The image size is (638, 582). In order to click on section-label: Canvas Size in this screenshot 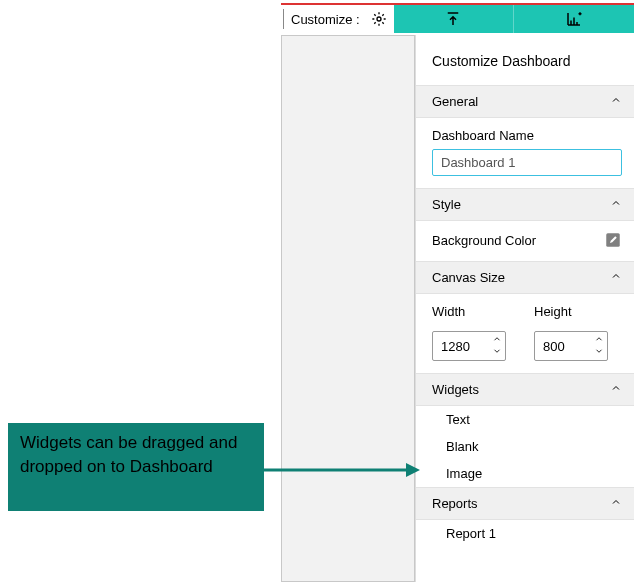, I will do `click(468, 278)`.